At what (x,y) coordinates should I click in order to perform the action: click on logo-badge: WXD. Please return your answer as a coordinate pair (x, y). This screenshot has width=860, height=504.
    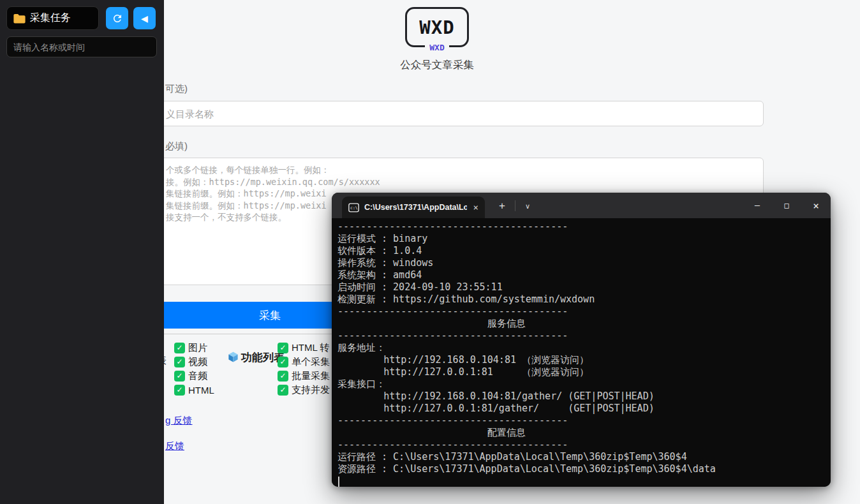
    Looking at the image, I should click on (437, 47).